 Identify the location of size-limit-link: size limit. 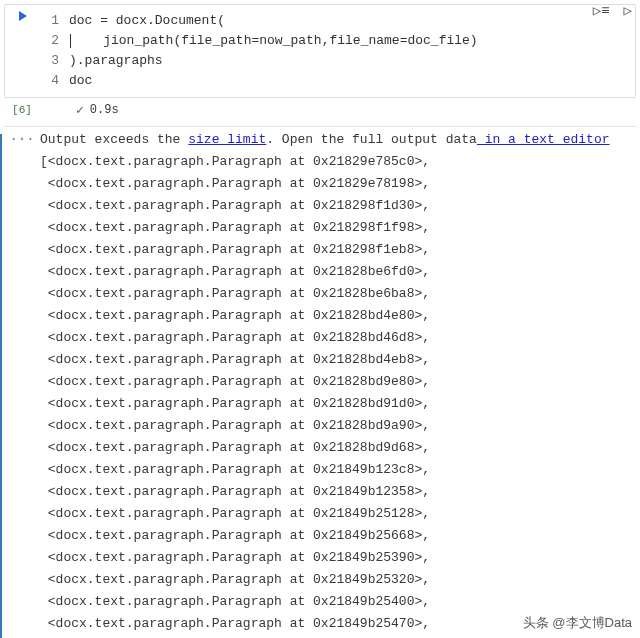
(227, 140).